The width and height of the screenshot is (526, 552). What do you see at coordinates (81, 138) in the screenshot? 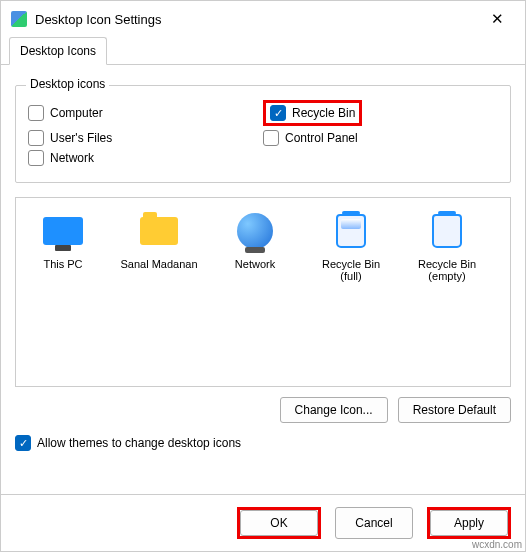
I see `checkbox-label: User's Files` at bounding box center [81, 138].